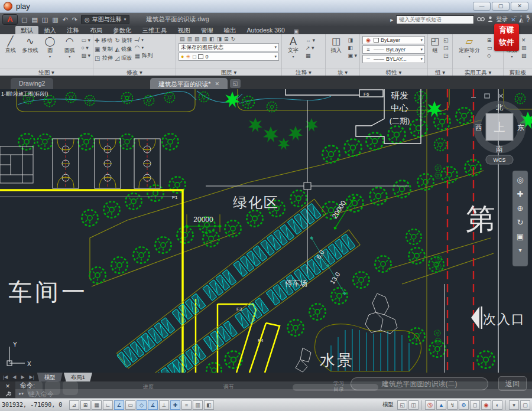 Image resolution: width=532 pixels, height=411 pixels. Describe the element at coordinates (103, 58) in the screenshot. I see `stretch-button: ◳拉伸` at that location.